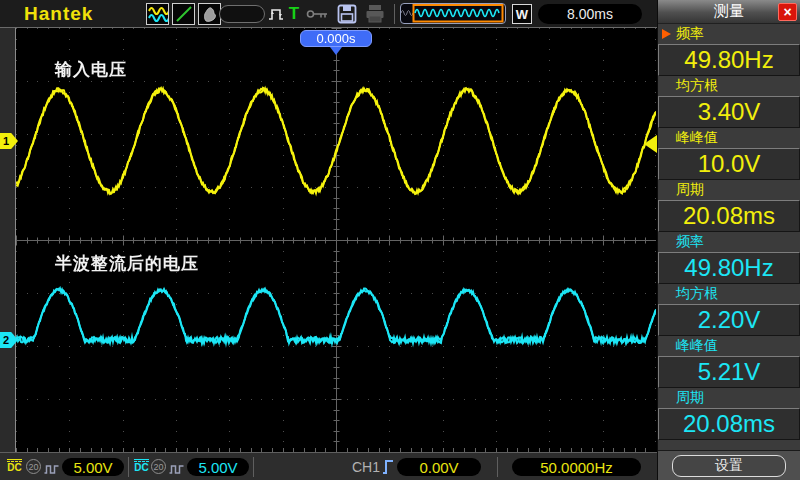 This screenshot has height=480, width=800. Describe the element at coordinates (14, 468) in the screenshot. I see `ch1-coupling-label: DC` at that location.